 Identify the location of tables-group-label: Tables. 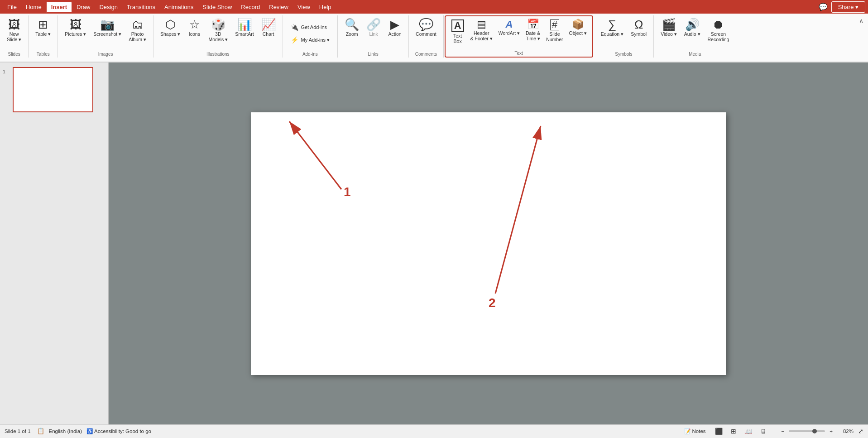
(43, 54).